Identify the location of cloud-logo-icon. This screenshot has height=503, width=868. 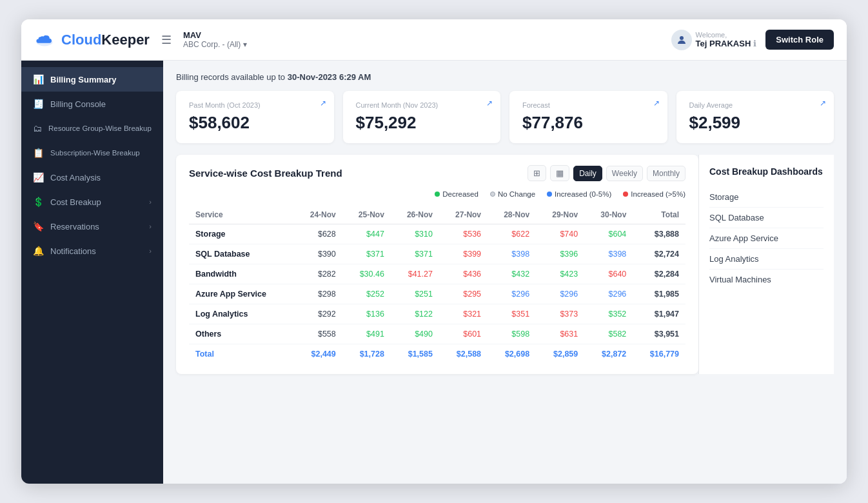
(44, 40).